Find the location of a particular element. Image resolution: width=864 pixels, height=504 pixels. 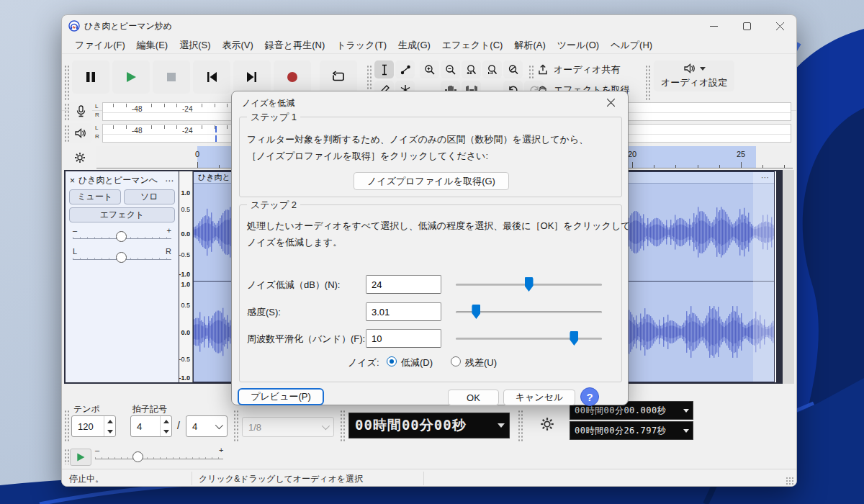

snap-toolbar-grip is located at coordinates (236, 426).